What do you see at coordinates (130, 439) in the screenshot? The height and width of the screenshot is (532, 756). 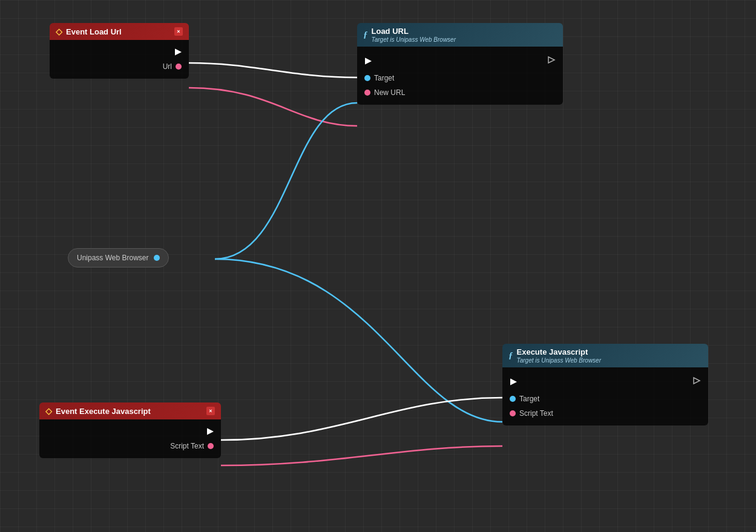 I see `event-execute-javascript-body: Script Text` at bounding box center [130, 439].